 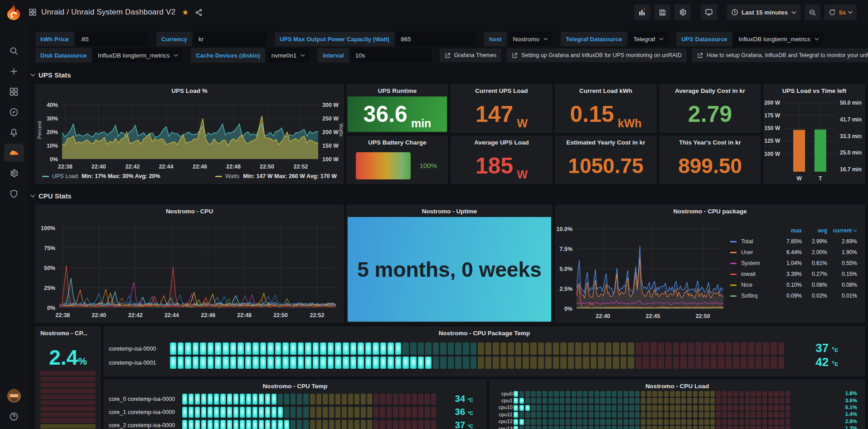 I want to click on row-header-cpu-stats: CPU Stats, so click(x=51, y=196).